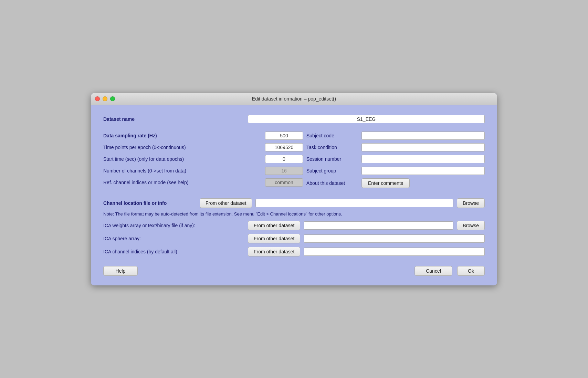 The height and width of the screenshot is (378, 588). What do you see at coordinates (176, 225) in the screenshot?
I see `ica-weights-label: ICA weights array or text/binary file (i…` at bounding box center [176, 225].